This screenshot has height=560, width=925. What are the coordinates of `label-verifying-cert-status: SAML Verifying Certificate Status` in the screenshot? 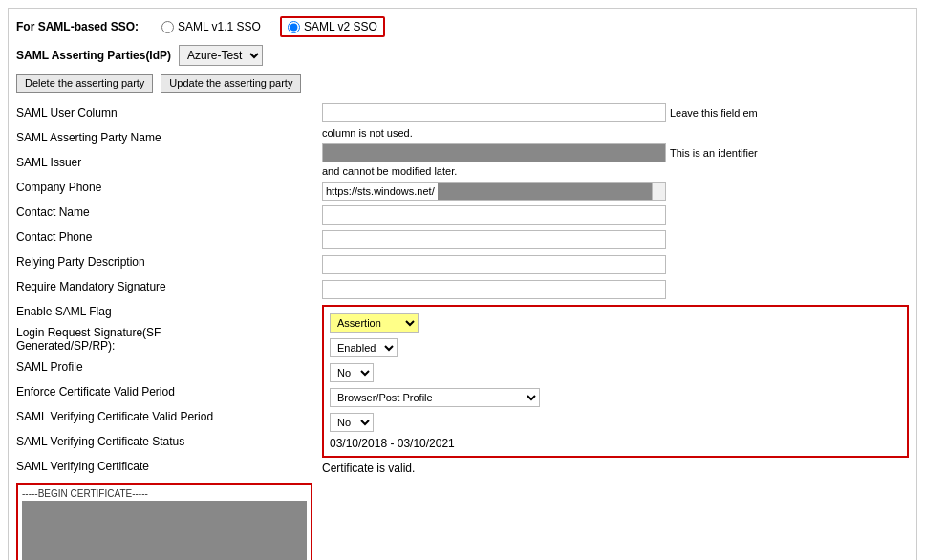 It's located at (117, 442).